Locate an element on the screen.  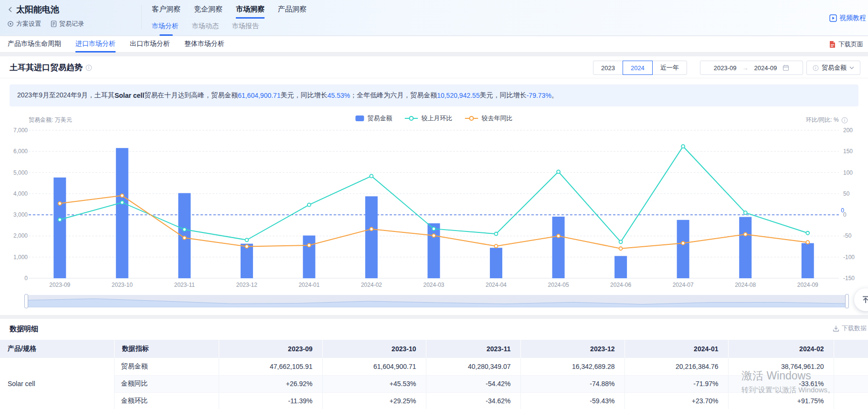
indicator-cell: 金额环比 is located at coordinates (166, 401).